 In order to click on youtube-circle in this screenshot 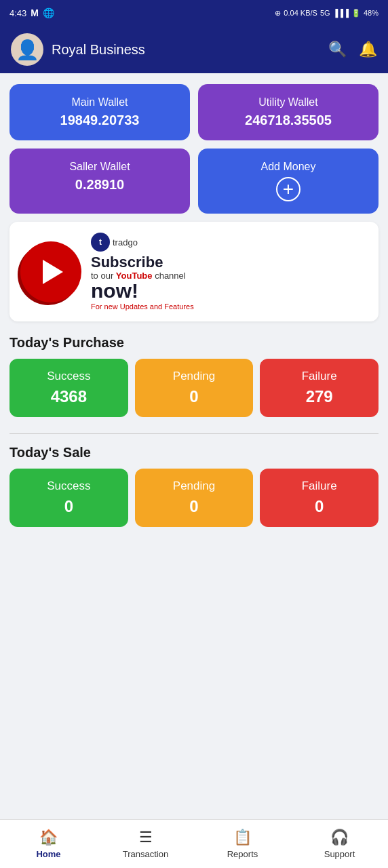, I will do `click(51, 272)`.